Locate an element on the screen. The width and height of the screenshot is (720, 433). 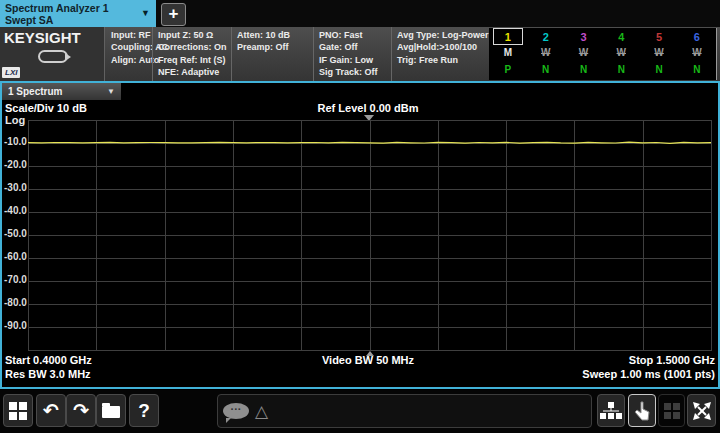
setting-line: Freq Ref: Int (S) is located at coordinates (192, 60).